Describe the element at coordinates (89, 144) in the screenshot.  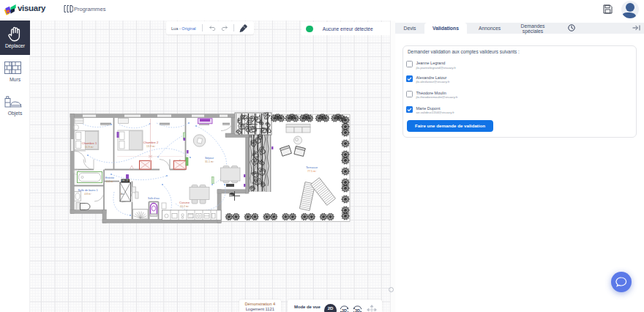
I see `svg-text: Chambre 1` at that location.